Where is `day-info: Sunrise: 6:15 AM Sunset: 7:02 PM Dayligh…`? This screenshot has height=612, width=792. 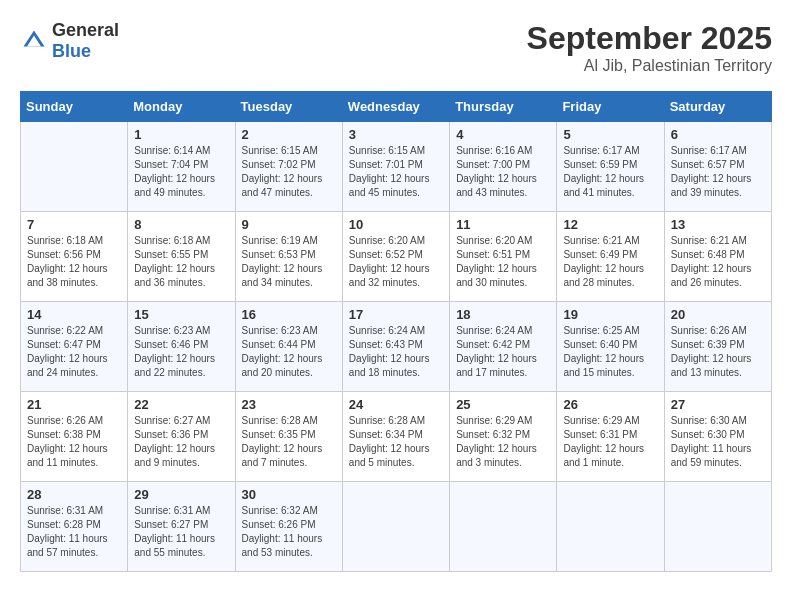
day-info: Sunrise: 6:15 AM Sunset: 7:02 PM Dayligh… is located at coordinates (289, 172).